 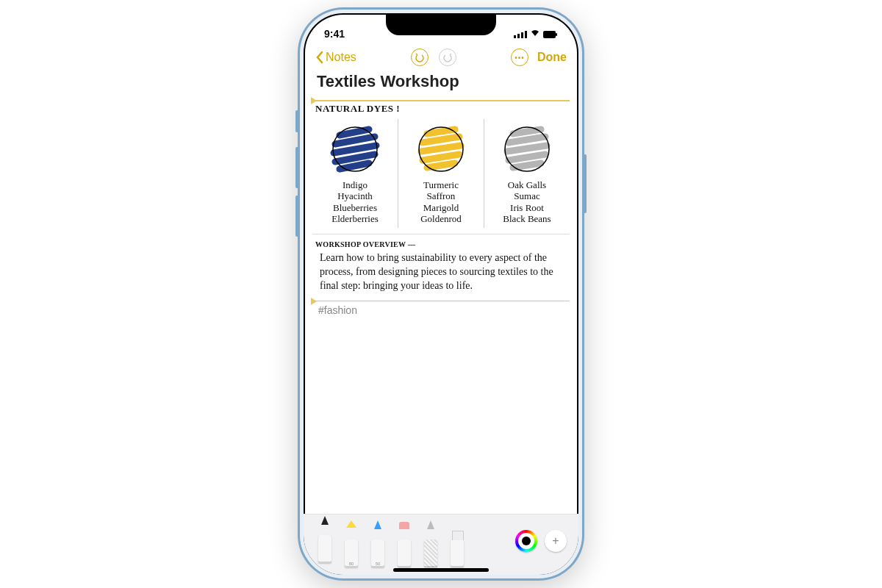 I want to click on device-notch, so click(x=441, y=24).